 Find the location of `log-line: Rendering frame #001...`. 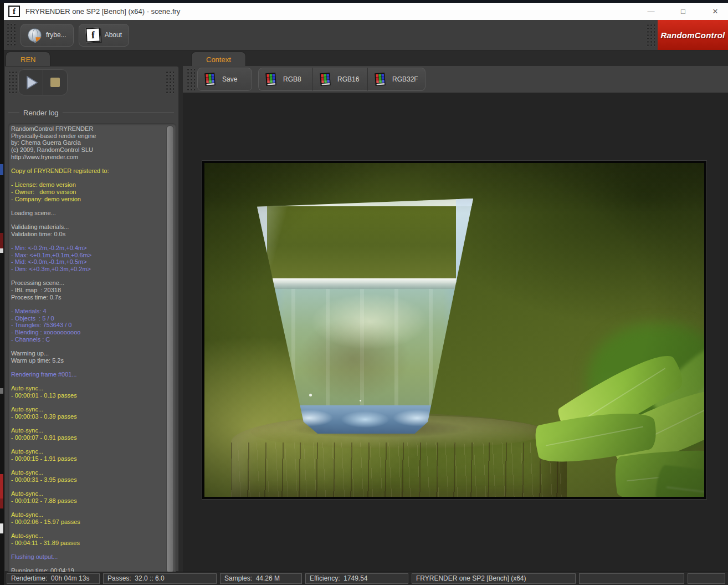

log-line: Rendering frame #001... is located at coordinates (88, 375).